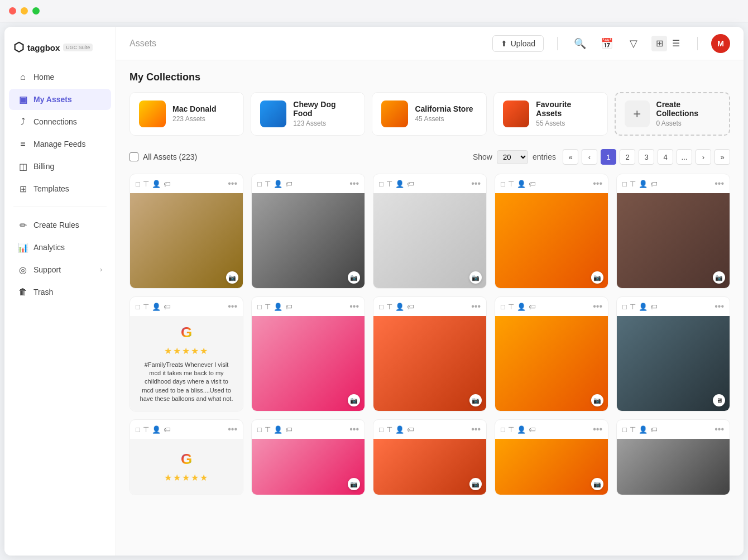  What do you see at coordinates (659, 44) in the screenshot?
I see `grid-view-icon: ⊞` at bounding box center [659, 44].